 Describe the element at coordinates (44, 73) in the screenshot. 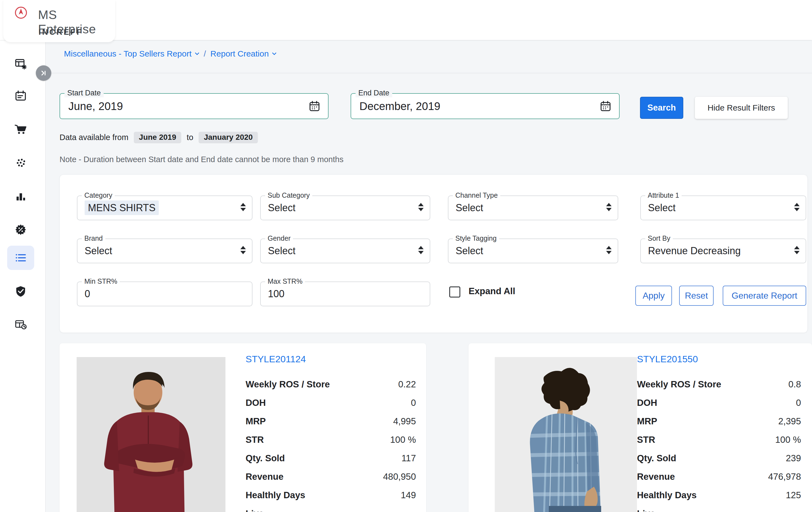

I see `expand-sidebar-icon` at that location.